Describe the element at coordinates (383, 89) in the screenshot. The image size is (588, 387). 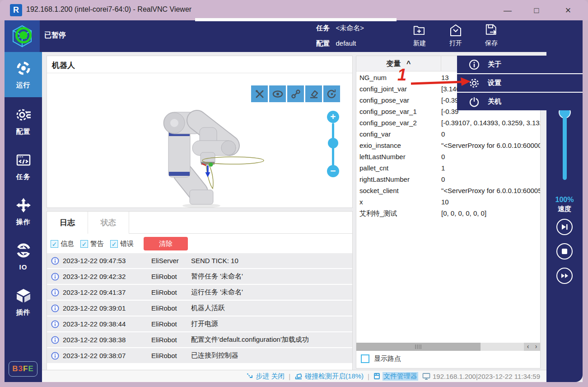
I see `variable-name: config_joint_var` at that location.